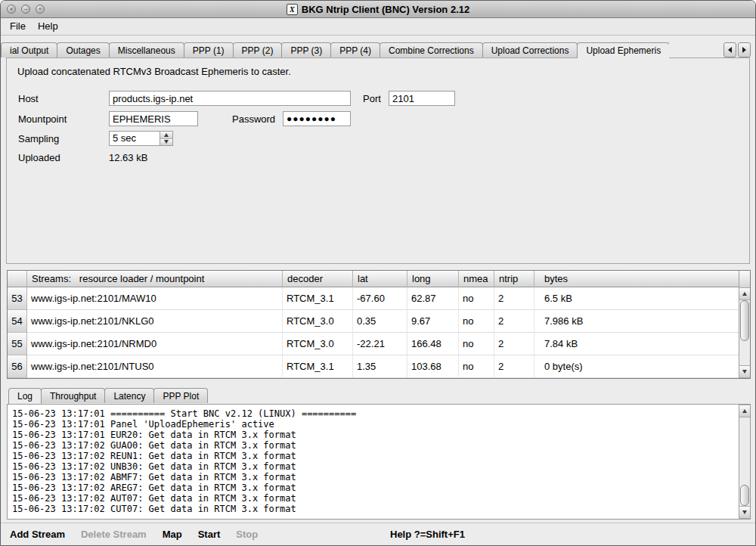 The width and height of the screenshot is (756, 546). I want to click on row-number: 53, so click(17, 299).